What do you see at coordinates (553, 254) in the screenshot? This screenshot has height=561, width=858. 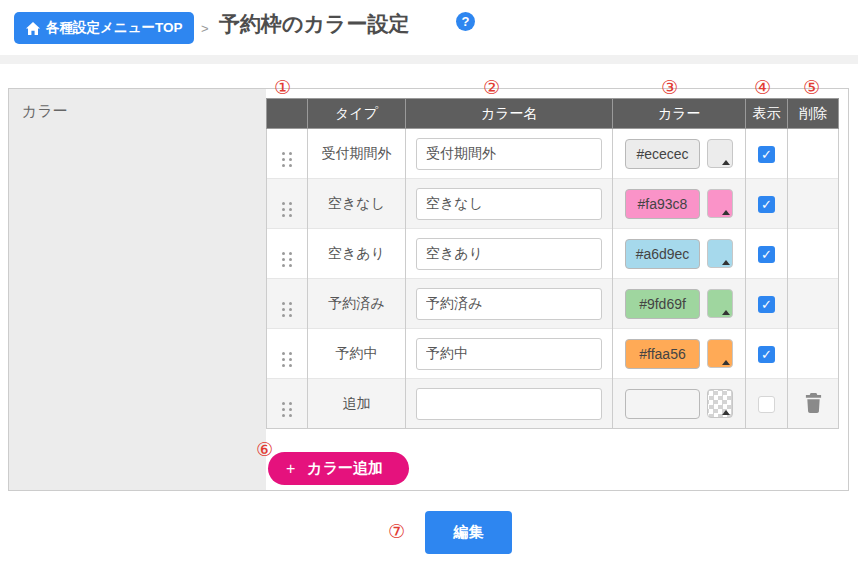 I see `table-row: 空きあり#a6d9ec` at bounding box center [553, 254].